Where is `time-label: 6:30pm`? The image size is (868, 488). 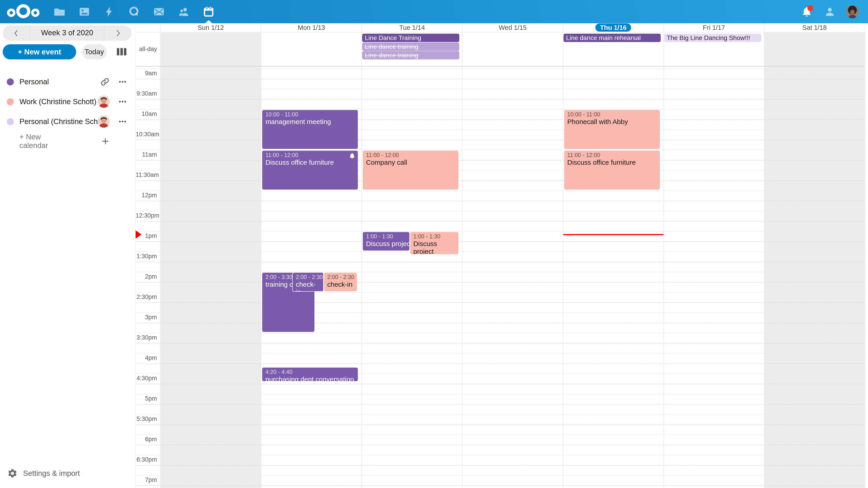 time-label: 6:30pm is located at coordinates (146, 459).